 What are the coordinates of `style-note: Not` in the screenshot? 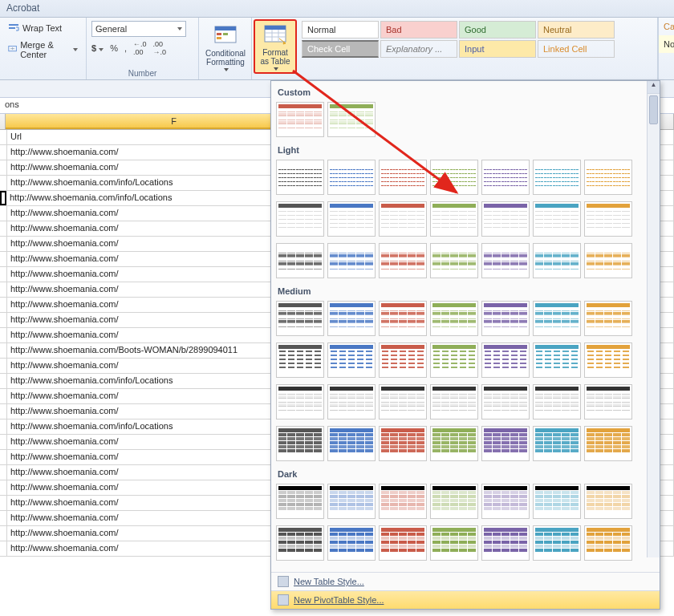 It's located at (666, 44).